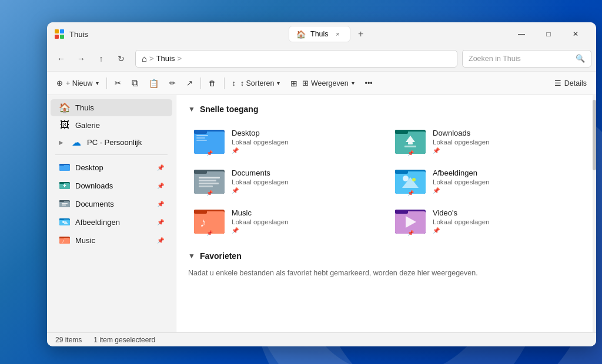 This screenshot has width=602, height=364. What do you see at coordinates (125, 340) in the screenshot?
I see `selected-count: 1 item geselecteerd` at bounding box center [125, 340].